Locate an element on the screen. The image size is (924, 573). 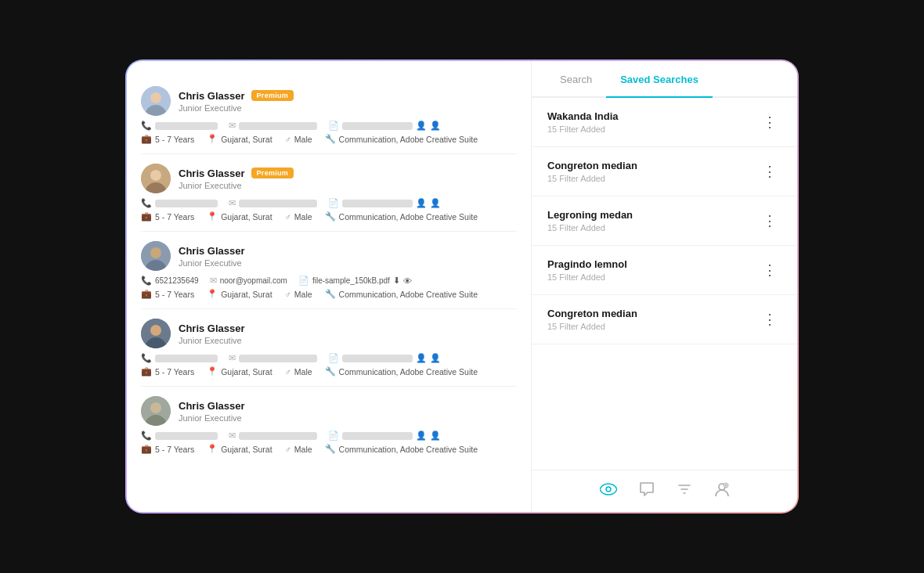
saved-search-item: Pragindo lemnol 15 Filter Added ⋮ is located at coordinates (664, 271).